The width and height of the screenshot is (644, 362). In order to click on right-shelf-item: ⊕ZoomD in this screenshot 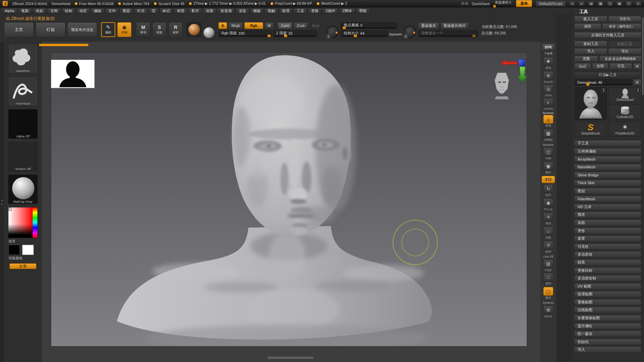, I will do `click(548, 77)`.